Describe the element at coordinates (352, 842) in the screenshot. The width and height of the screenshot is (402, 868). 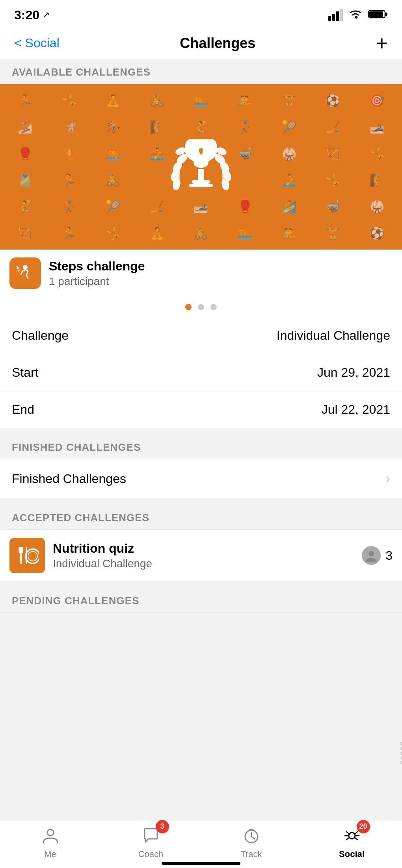
I see `tab-social: 20 Social` at that location.